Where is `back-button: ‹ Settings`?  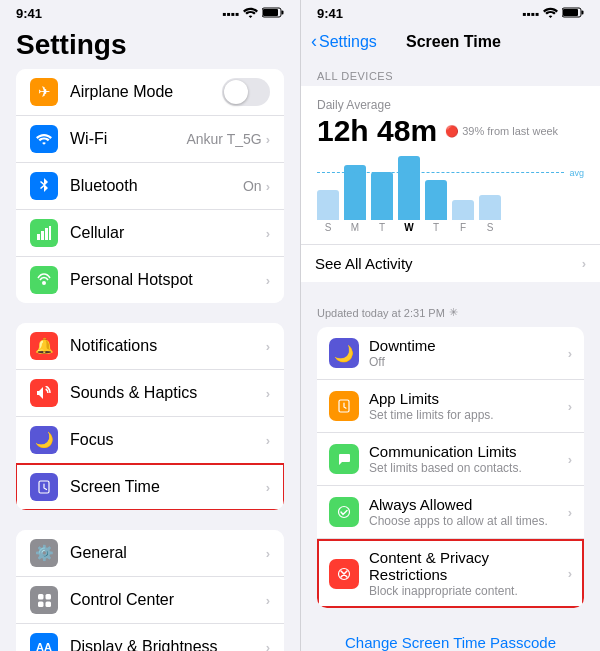
back-button: ‹ Settings is located at coordinates (344, 42).